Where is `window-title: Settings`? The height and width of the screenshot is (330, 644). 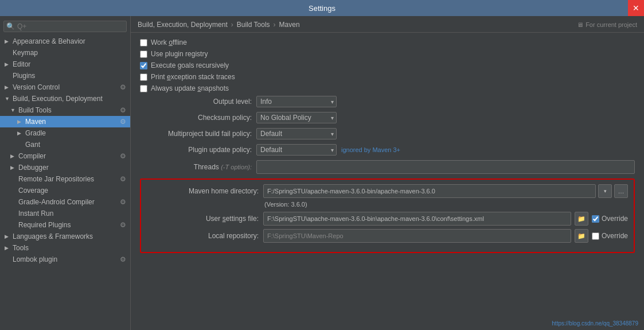 window-title: Settings is located at coordinates (322, 8).